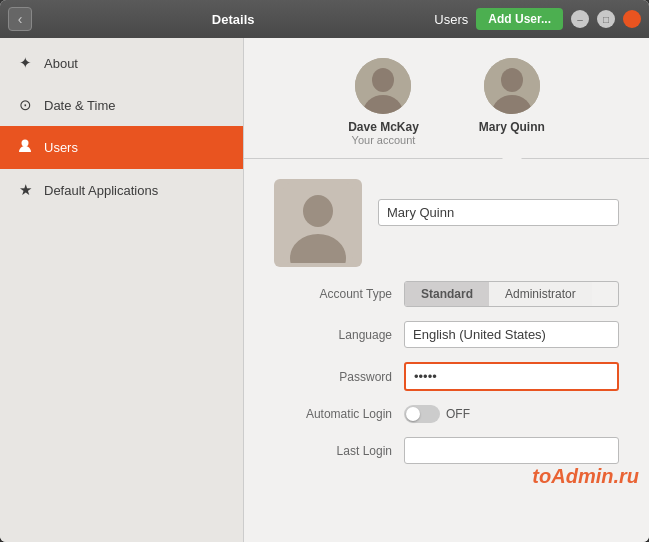 The height and width of the screenshot is (542, 649). Describe the element at coordinates (324, 19) in the screenshot. I see `titlebar: ‹ Details Users Add User... – □` at that location.